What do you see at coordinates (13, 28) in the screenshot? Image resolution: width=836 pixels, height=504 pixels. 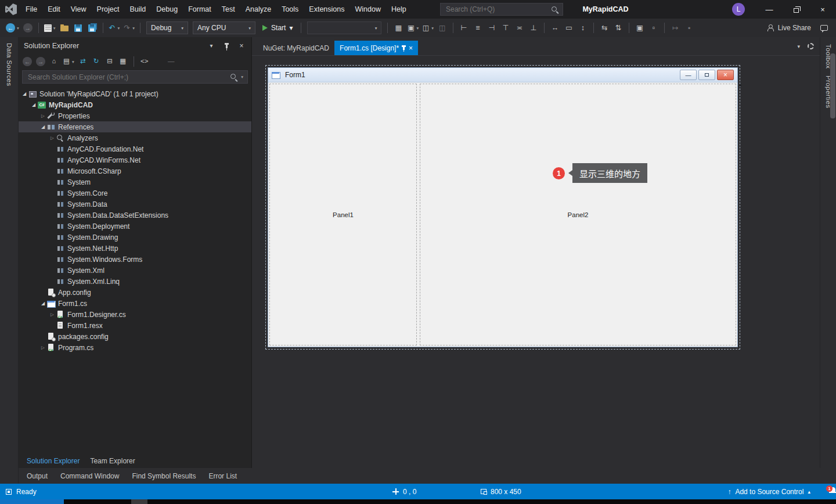 I see `navigate-backward-icon: ← ▾` at bounding box center [13, 28].